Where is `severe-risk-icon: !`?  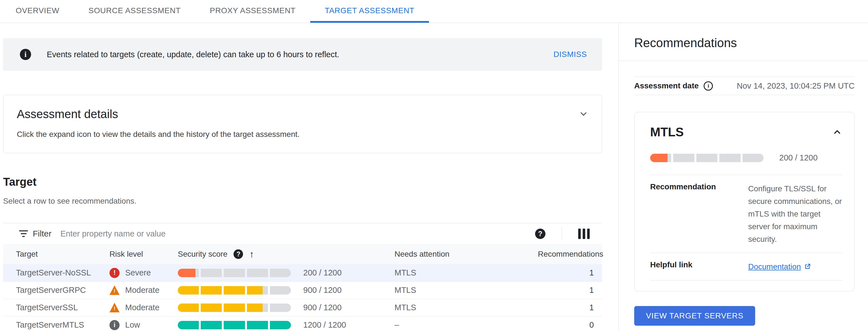
severe-risk-icon: ! is located at coordinates (115, 273).